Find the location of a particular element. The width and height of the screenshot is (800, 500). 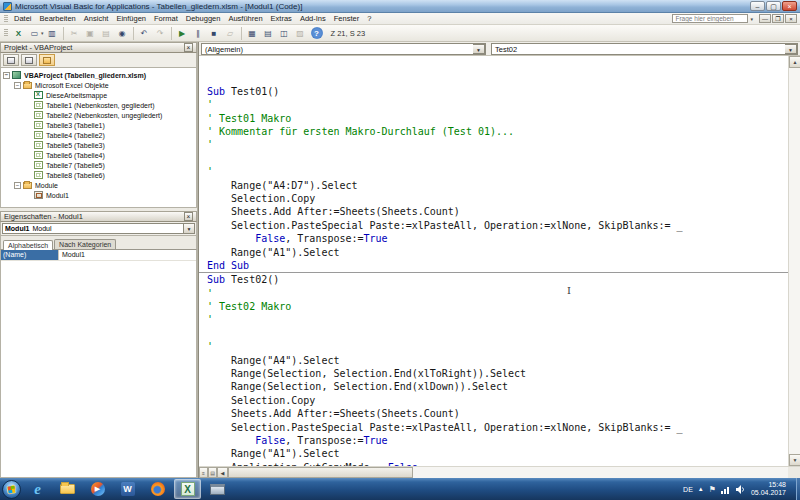

project-panel-close-icon: × is located at coordinates (188, 48).